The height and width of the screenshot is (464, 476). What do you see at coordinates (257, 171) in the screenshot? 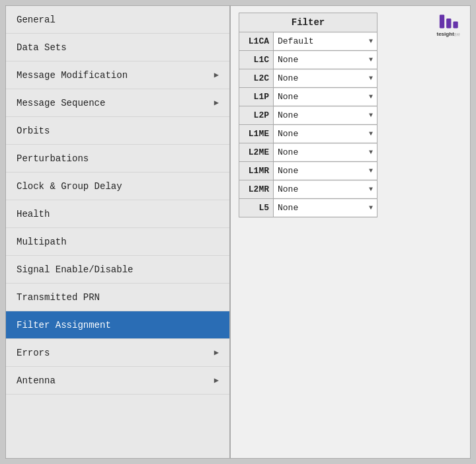
I see `filter-row-label: L1MR` at bounding box center [257, 171].